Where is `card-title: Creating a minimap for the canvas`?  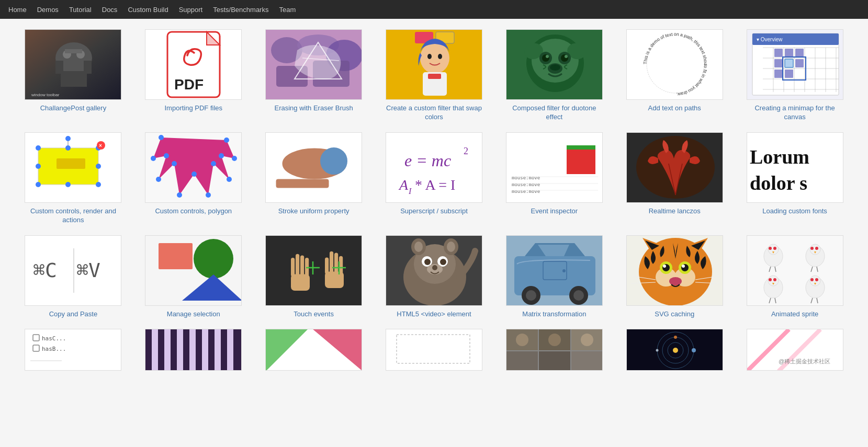 card-title: Creating a minimap for the canvas is located at coordinates (795, 113).